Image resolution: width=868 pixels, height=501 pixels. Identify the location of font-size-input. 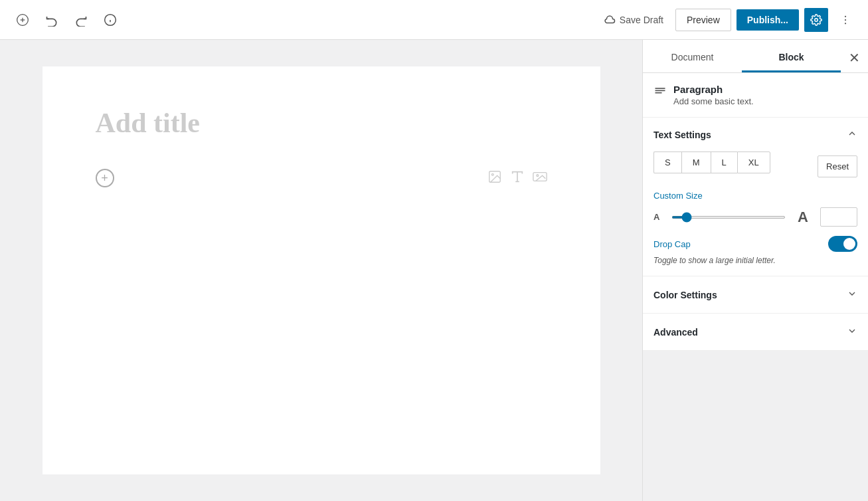
(839, 217).